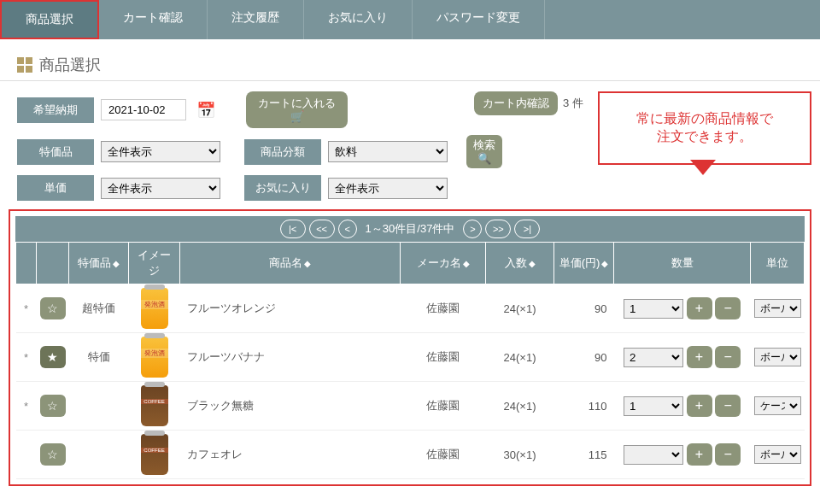  Describe the element at coordinates (520, 263) in the screenshot. I see `col-irisu: 入数◆` at that location.